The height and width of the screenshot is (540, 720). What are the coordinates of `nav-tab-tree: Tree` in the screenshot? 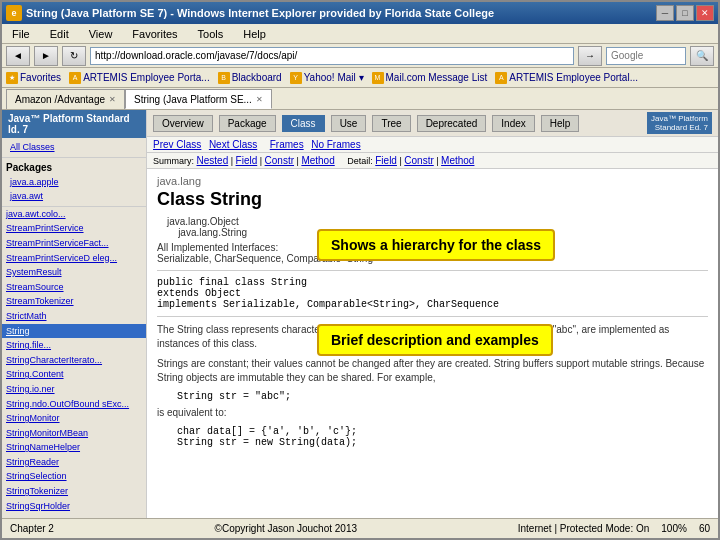 It's located at (391, 124).